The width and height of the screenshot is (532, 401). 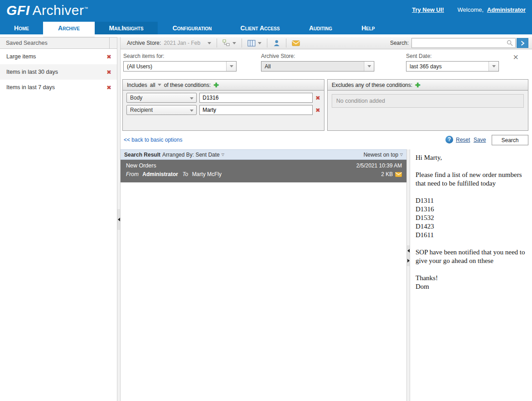 I want to click on search-items-for-select: (All Users), so click(x=180, y=66).